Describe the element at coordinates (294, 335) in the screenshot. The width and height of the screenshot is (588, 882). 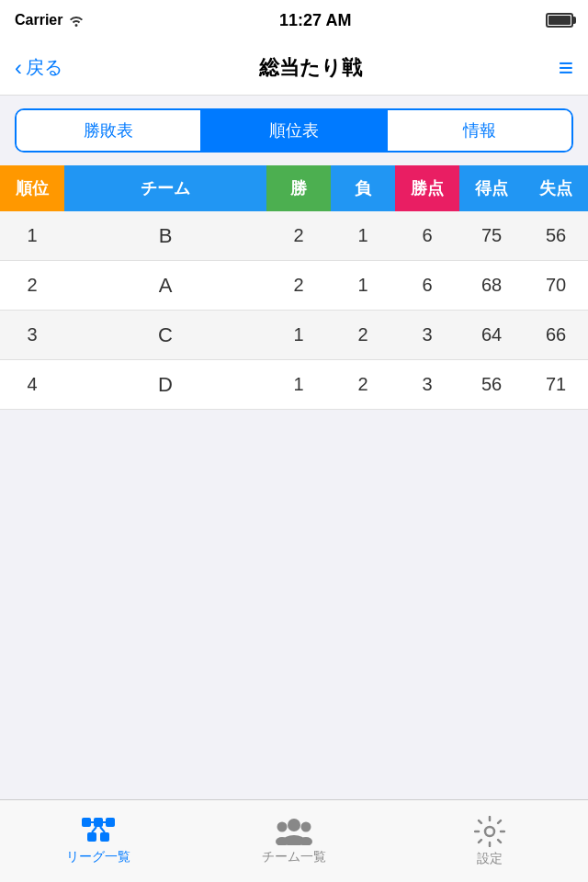
I see `table-row: 3 C 1 2 3 64 66` at that location.